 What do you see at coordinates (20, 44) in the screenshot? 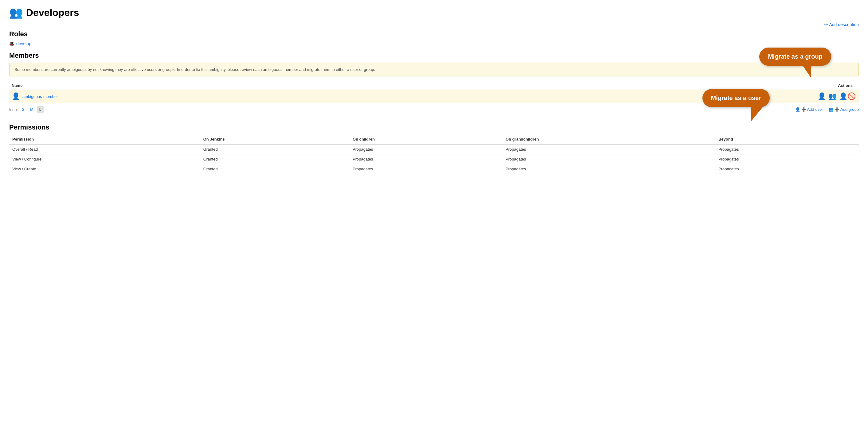
I see `role-develop-link: 🎩 develop` at bounding box center [20, 44].